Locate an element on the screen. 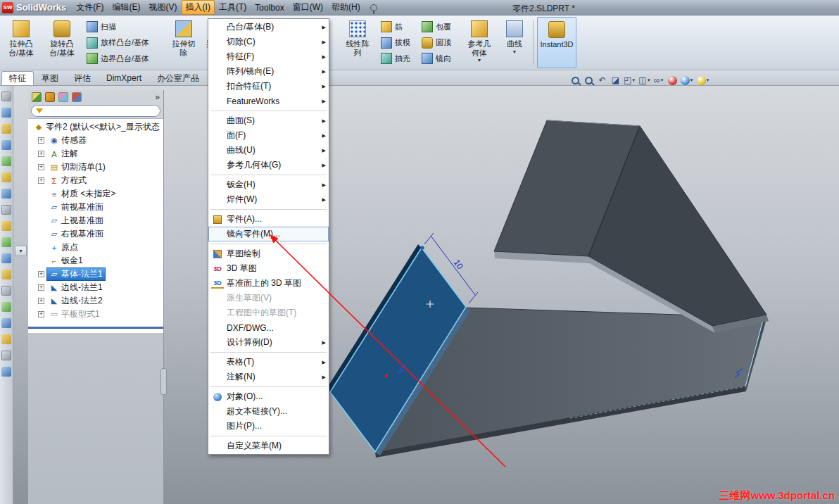  panel-expand-icon: » is located at coordinates (158, 97).